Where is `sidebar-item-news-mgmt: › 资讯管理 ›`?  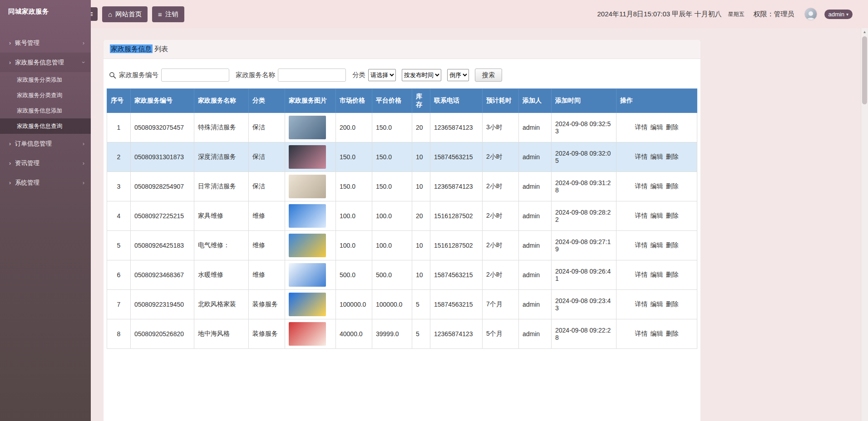 sidebar-item-news-mgmt: › 资讯管理 › is located at coordinates (45, 163).